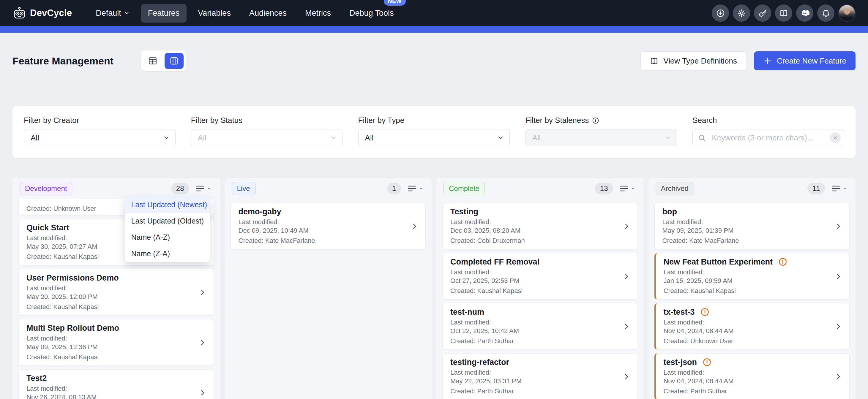 Image resolution: width=868 pixels, height=399 pixels. What do you see at coordinates (783, 262) in the screenshot?
I see `stale-warning-icon` at bounding box center [783, 262].